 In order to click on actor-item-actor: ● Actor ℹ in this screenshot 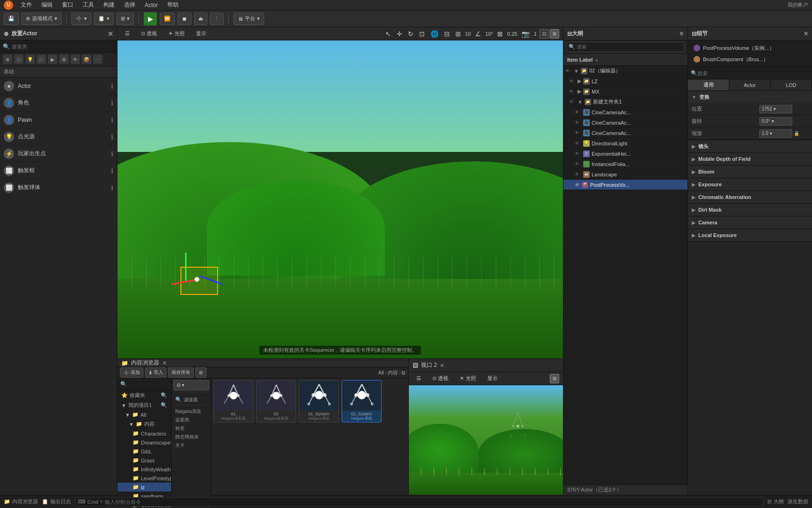, I will do `click(58, 86)`.